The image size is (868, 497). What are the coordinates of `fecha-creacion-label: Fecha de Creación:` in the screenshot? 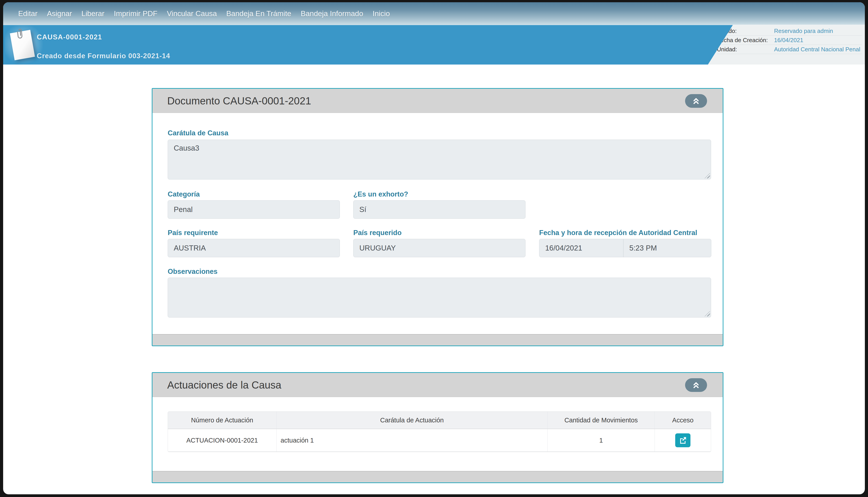 It's located at (746, 40).